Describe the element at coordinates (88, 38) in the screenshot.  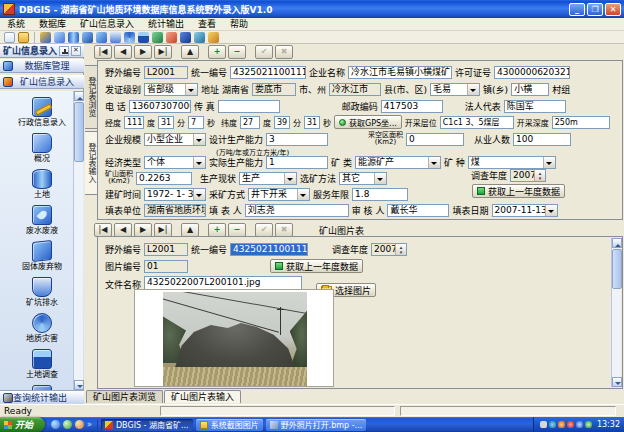
I see `wastewater-icon` at that location.